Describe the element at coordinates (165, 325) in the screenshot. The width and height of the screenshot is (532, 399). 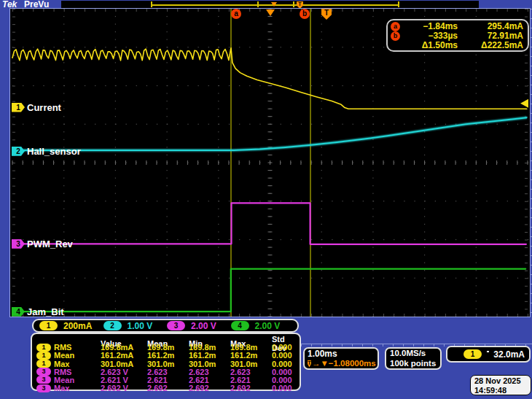
I see `channel-scale-bar: 1200mA21.00 V32.00 V42.00 V` at that location.